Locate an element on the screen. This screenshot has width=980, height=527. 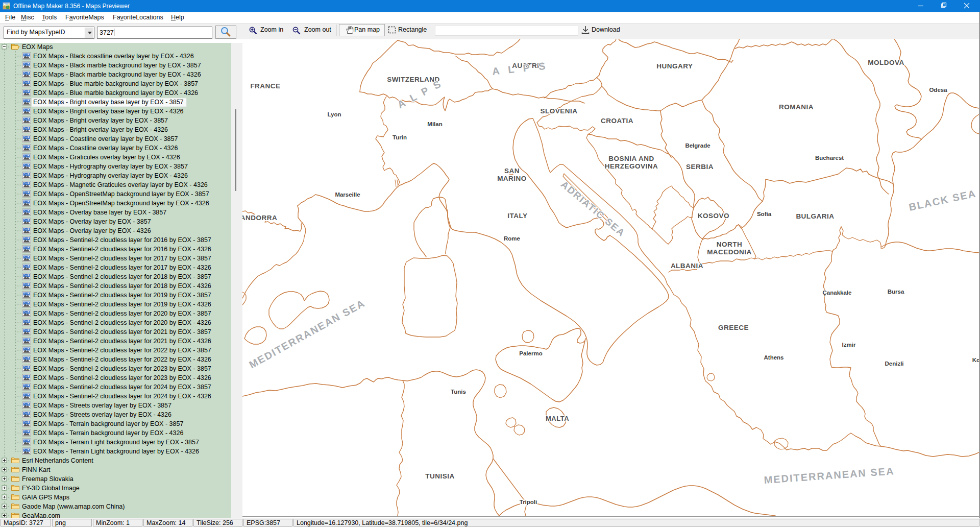
svg-text: HUNGARY is located at coordinates (675, 66).